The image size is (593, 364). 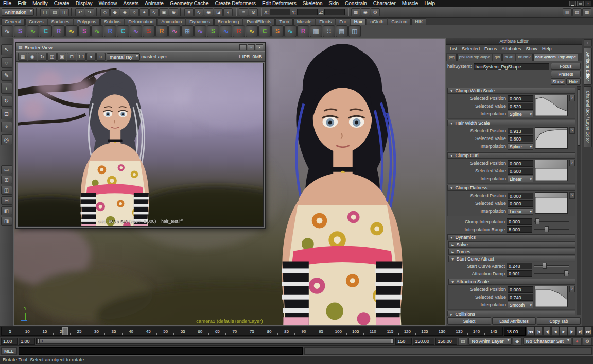 I want to click on node-tab: girl, so click(x=497, y=58).